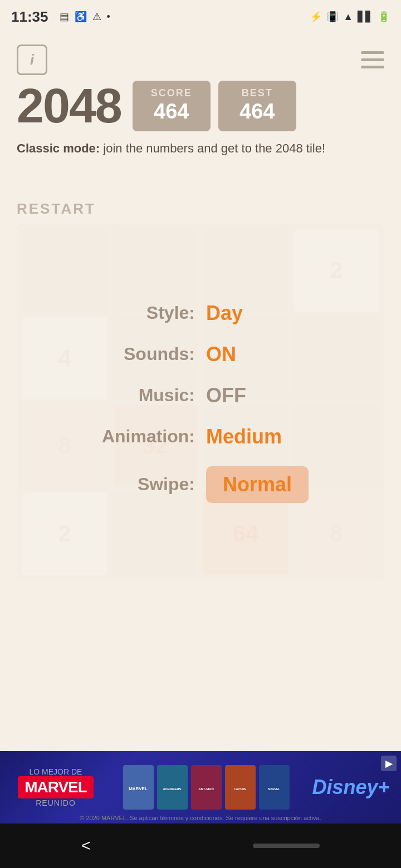  Describe the element at coordinates (56, 803) in the screenshot. I see `ad-sub: REUNIDO` at that location.